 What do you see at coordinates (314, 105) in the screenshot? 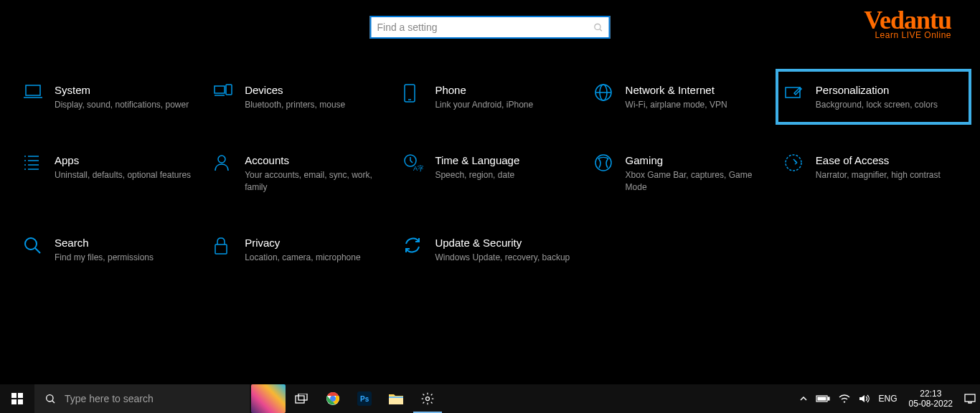
I see `category-desc: Bluetooth, printers, mouse` at bounding box center [314, 105].